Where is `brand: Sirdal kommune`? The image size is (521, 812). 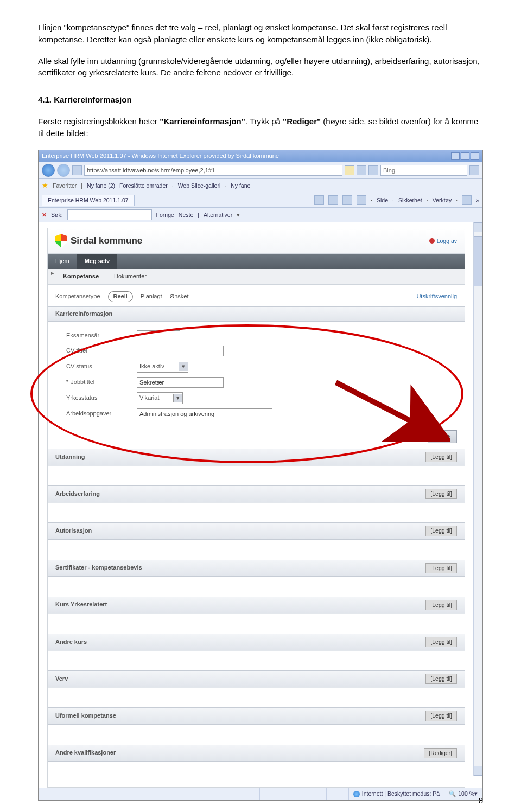 brand: Sirdal kommune is located at coordinates (99, 241).